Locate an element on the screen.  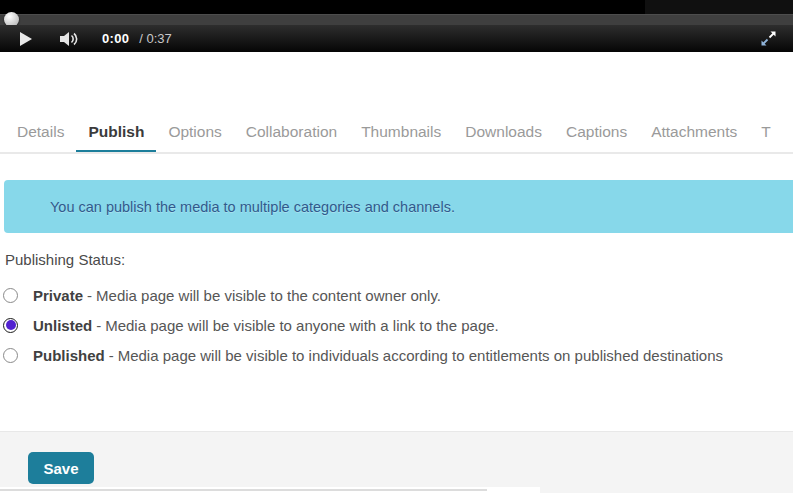
video-frame-letterbox is located at coordinates (719, 7).